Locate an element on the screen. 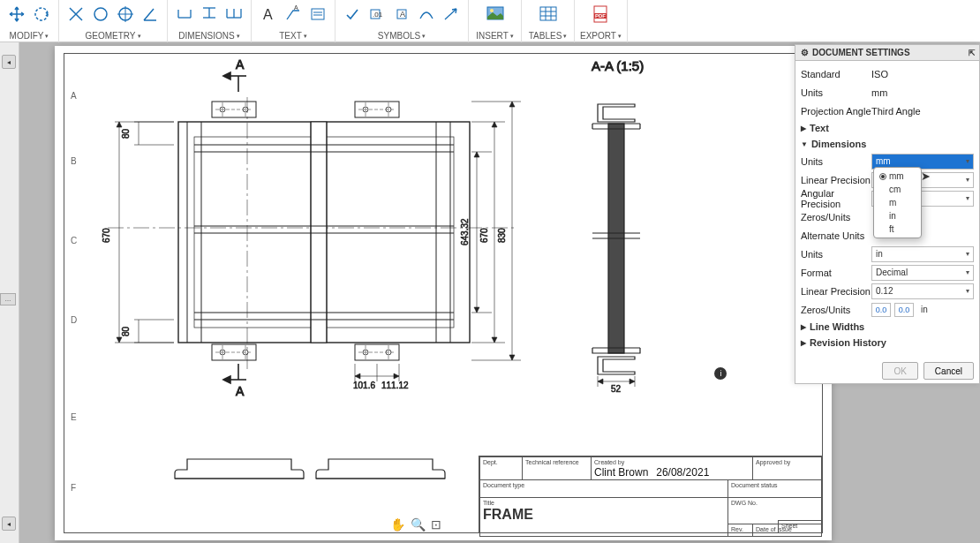 This screenshot has width=980, height=543. ribbon-group-export: PDFEXPORT ▾ is located at coordinates (601, 21).